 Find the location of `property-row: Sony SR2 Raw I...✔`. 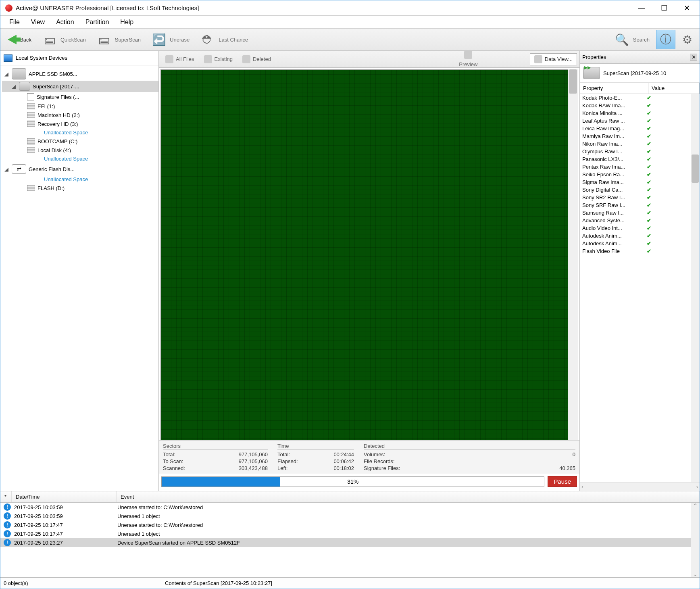

property-row: Sony SR2 Raw I...✔ is located at coordinates (635, 198).